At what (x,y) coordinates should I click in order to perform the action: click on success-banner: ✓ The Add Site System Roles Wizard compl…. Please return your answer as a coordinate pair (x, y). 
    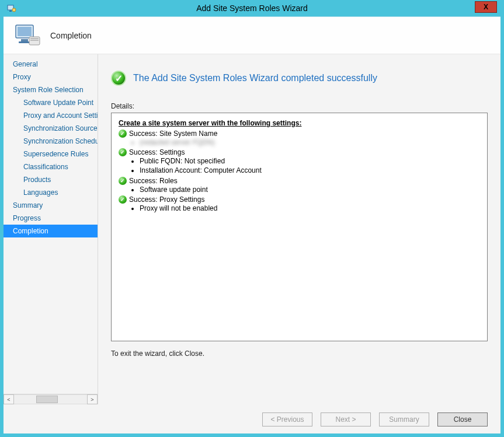
    Looking at the image, I should click on (299, 78).